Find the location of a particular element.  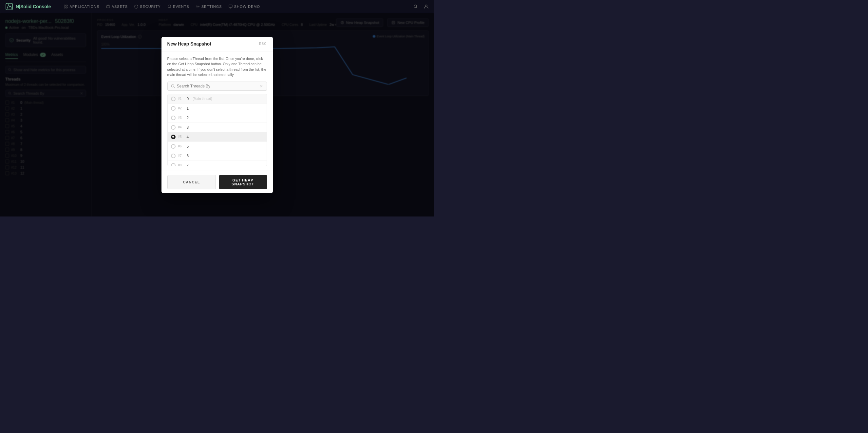

app-logo: N|Solid Console is located at coordinates (28, 7).